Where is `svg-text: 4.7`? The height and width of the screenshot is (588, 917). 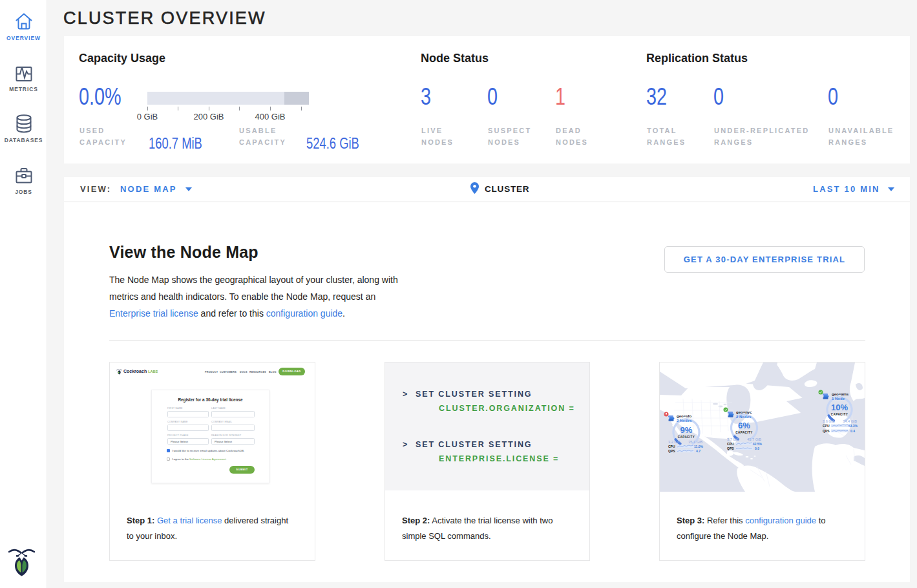 svg-text: 4.7 is located at coordinates (698, 451).